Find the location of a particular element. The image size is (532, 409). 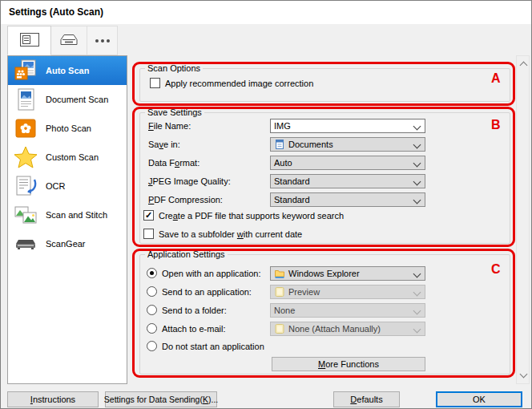

create-pdf-keyword-row: ✓ Create a PDF file that supports keywor… is located at coordinates (244, 215).